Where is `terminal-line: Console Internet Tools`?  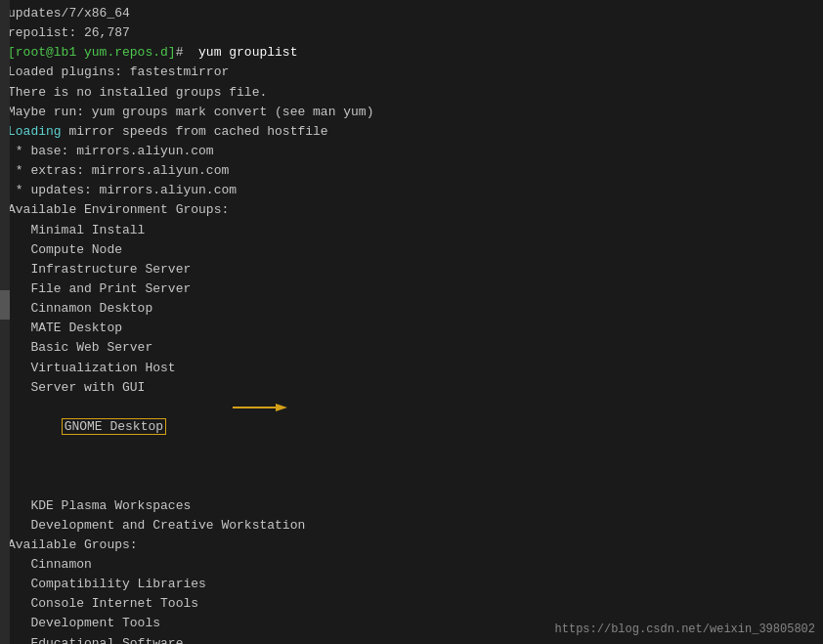
terminal-line: Console Internet Tools is located at coordinates (412, 604).